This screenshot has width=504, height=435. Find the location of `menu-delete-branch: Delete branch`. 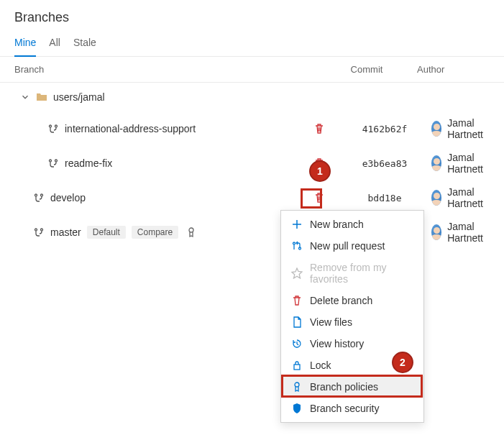

menu-delete-branch: Delete branch is located at coordinates (352, 301).